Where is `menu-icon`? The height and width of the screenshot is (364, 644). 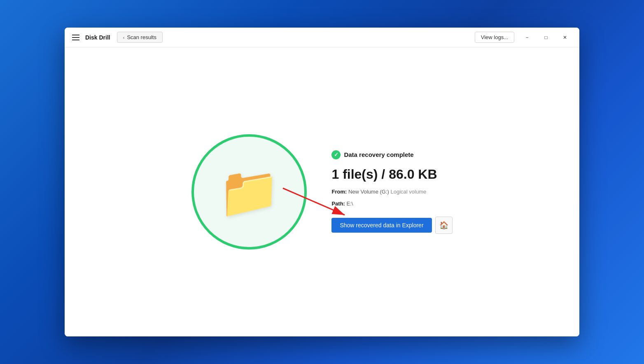
menu-icon is located at coordinates (76, 37).